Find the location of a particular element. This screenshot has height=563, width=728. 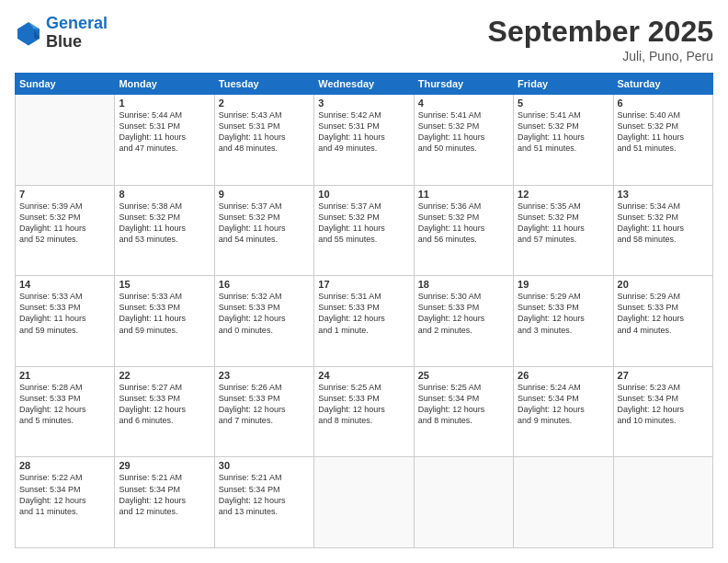

table-row: 27Sunrise: 5:23 AMSunset: 5:34 PMDayligh… is located at coordinates (663, 412).